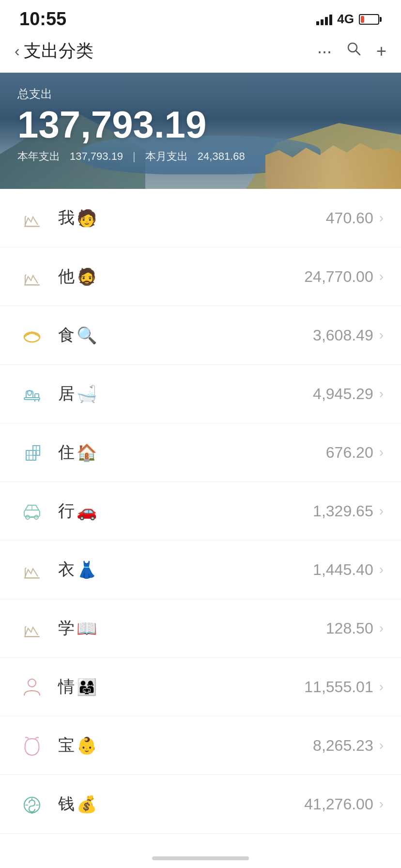 The width and height of the screenshot is (401, 868). What do you see at coordinates (354, 51) in the screenshot?
I see `search-icon` at bounding box center [354, 51].